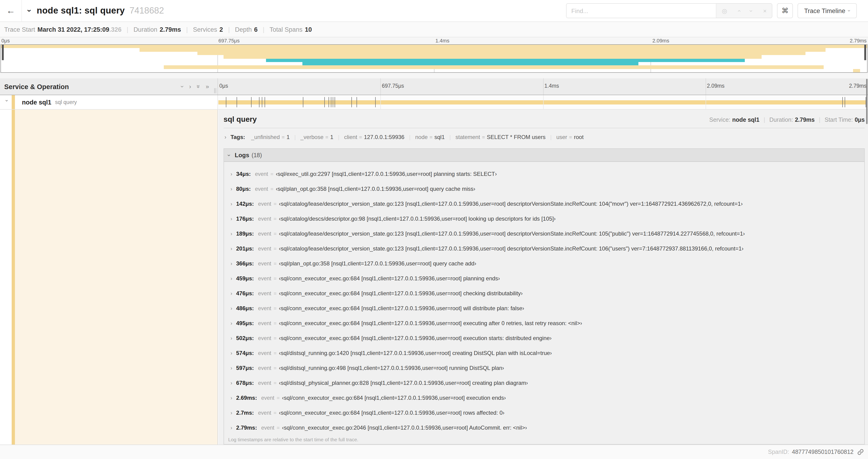  I want to click on span-detail-title: sql query, so click(240, 119).